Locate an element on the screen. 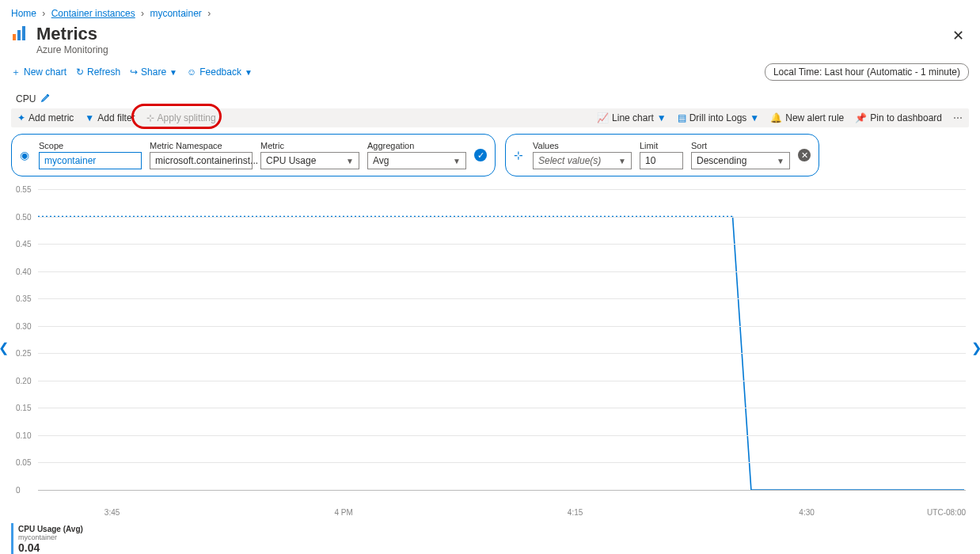  chart-type-button: 📈Line chart▼ is located at coordinates (632, 118).